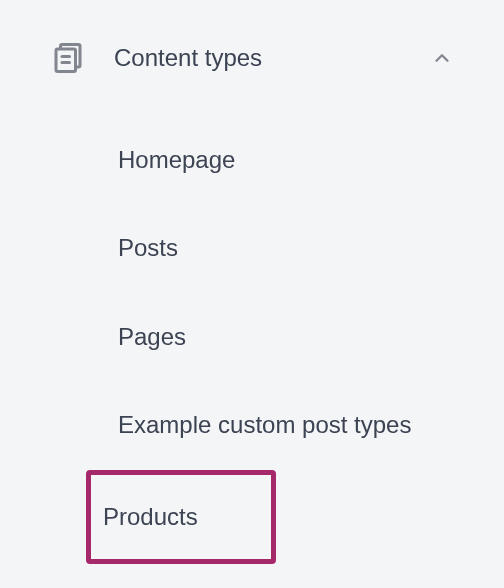 This screenshot has height=588, width=504. I want to click on document-icon, so click(68, 58).